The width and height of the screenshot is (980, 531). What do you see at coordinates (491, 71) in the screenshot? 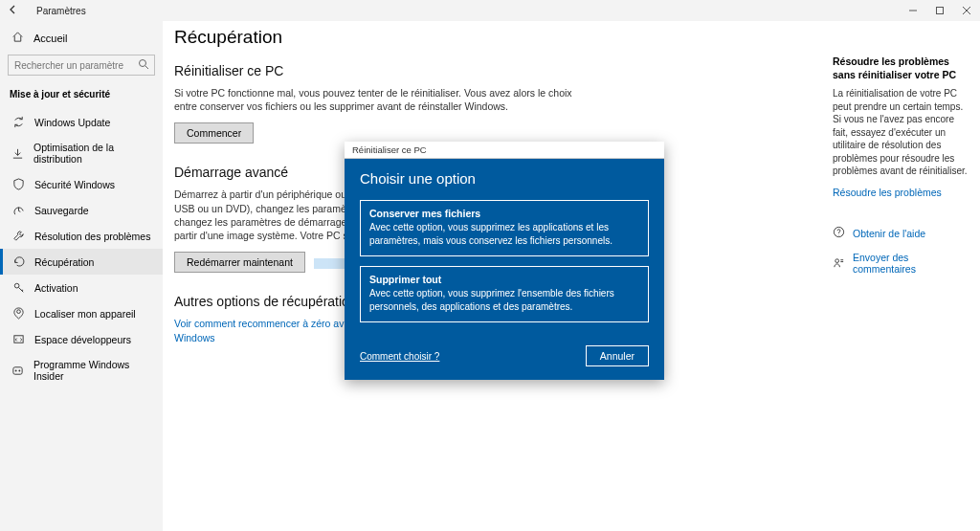
I see `reset-heading: Réinitialiser ce PC` at bounding box center [491, 71].